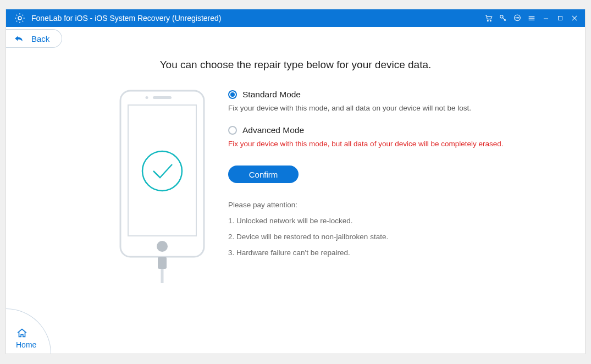 This screenshot has height=364, width=591. I want to click on advanced-mode-label: Advanced Mode, so click(273, 130).